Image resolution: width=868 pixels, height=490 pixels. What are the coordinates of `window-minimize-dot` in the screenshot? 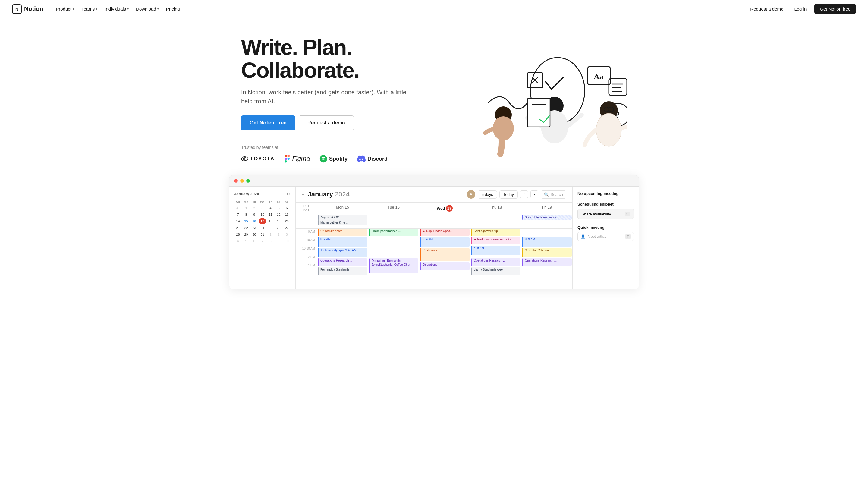 It's located at (242, 181).